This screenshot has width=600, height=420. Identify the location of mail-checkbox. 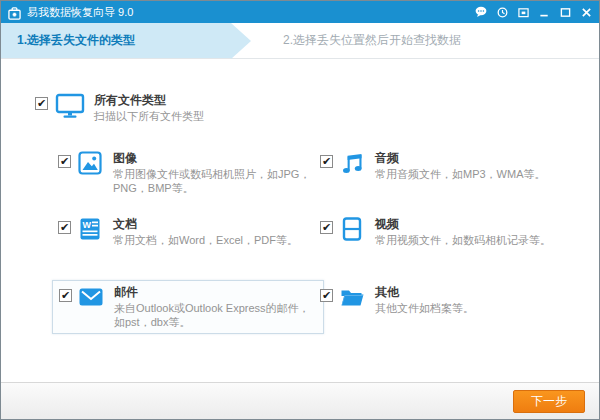
(66, 296).